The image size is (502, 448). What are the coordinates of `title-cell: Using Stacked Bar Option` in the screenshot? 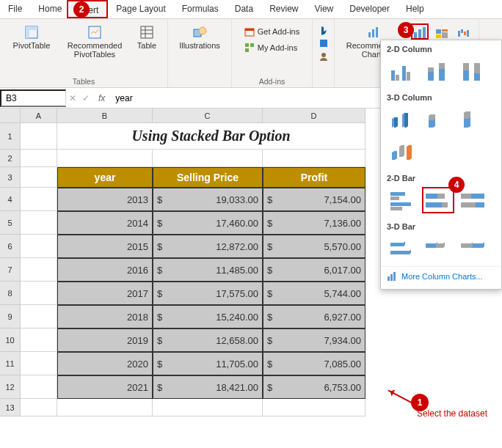 It's located at (211, 136).